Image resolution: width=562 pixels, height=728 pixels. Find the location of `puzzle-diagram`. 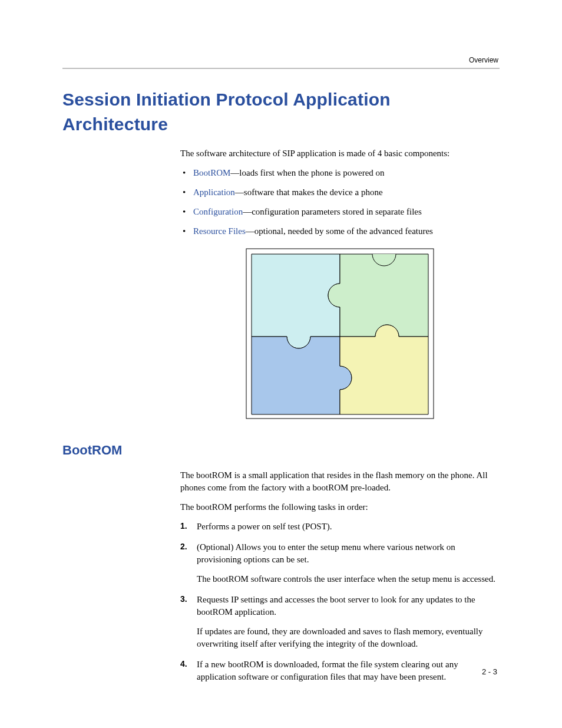

puzzle-diagram is located at coordinates (340, 334).